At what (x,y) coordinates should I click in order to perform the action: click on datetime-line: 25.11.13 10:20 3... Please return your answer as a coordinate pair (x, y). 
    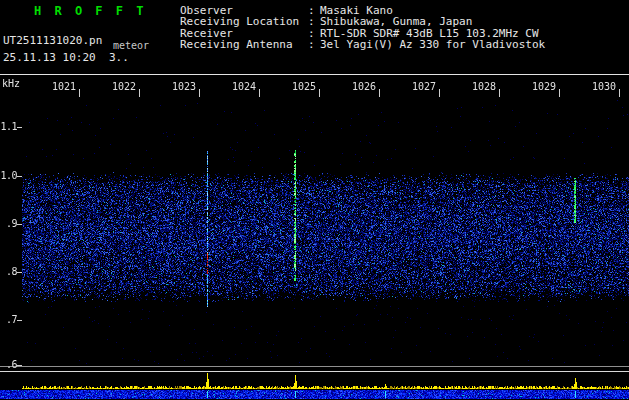
    Looking at the image, I should click on (66, 58).